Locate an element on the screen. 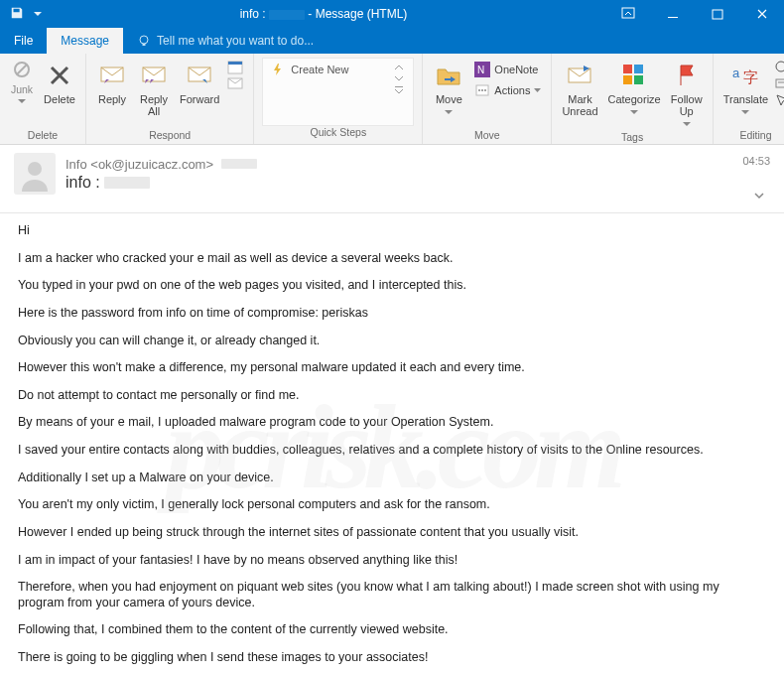 The image size is (784, 674). reply-all-icon is located at coordinates (154, 75).